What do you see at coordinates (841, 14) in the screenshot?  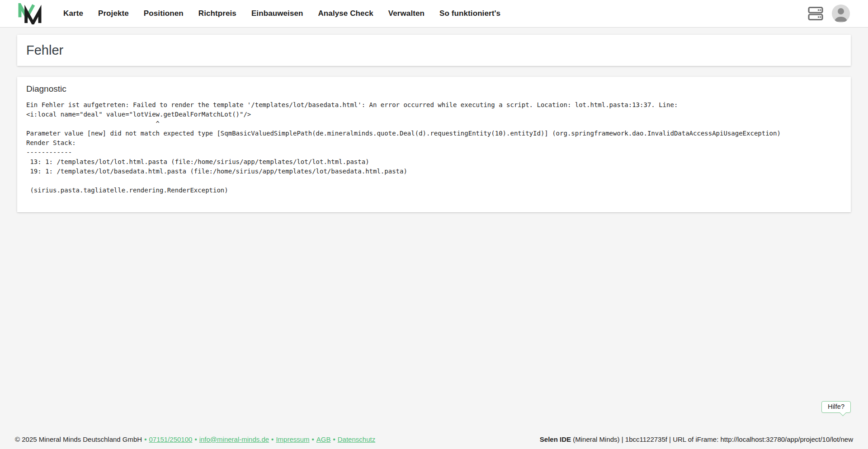 I see `user-icon` at bounding box center [841, 14].